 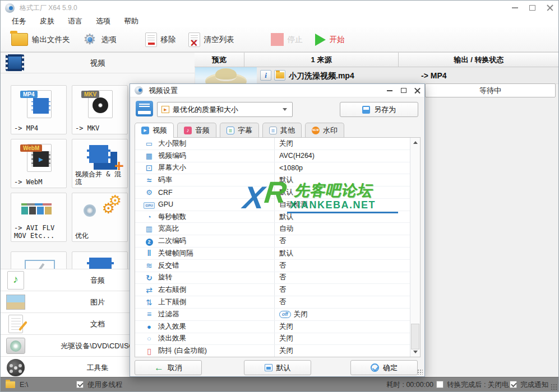 I want to click on sidebar-header-video: 视频, so click(x=98, y=63).